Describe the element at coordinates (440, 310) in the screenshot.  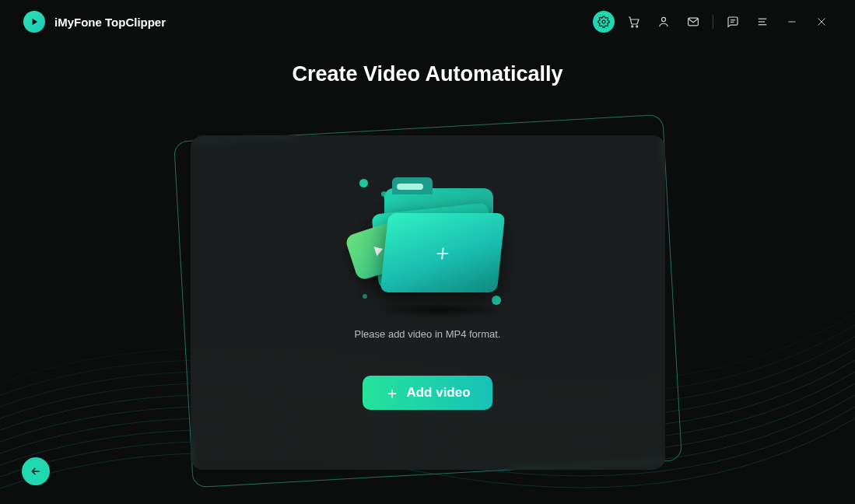
I see `illus-shadow` at that location.